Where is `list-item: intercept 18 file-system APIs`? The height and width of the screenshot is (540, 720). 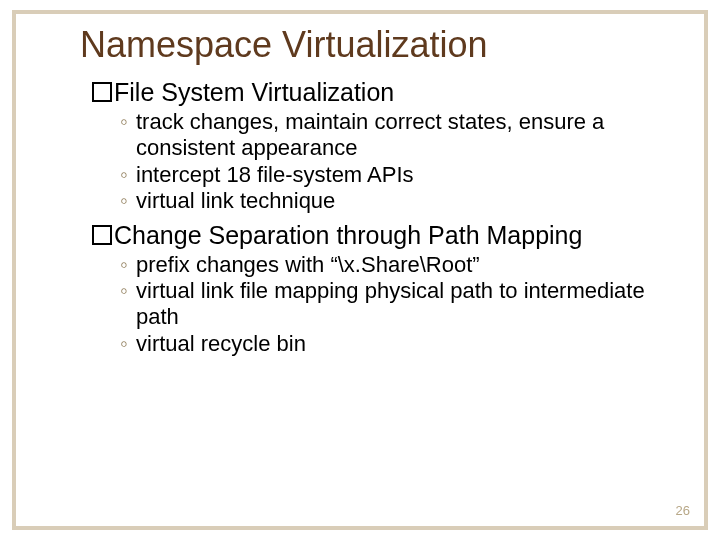
list-item: intercept 18 file-system APIs is located at coordinates (400, 175).